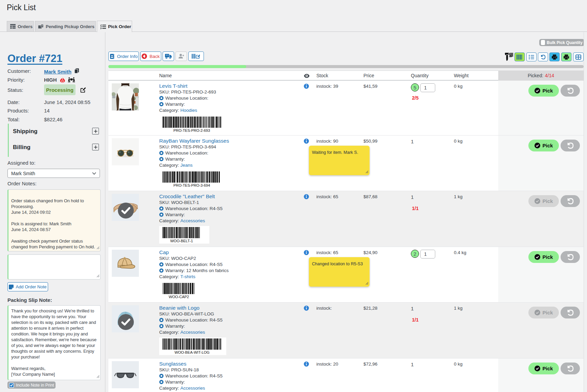 The height and width of the screenshot is (392, 587). Describe the element at coordinates (182, 241) in the screenshot. I see `svg-text: WOO-BELT-1` at that location.